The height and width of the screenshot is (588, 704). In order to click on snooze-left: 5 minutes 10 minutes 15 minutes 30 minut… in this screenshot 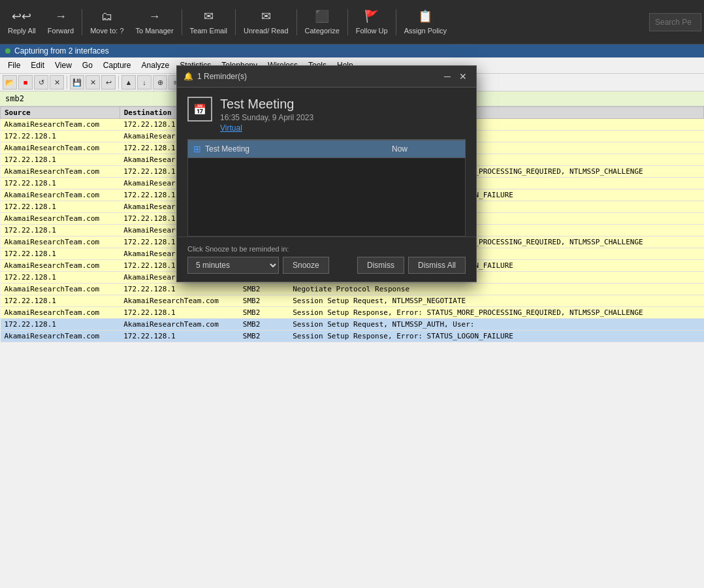, I will do `click(259, 265)`.